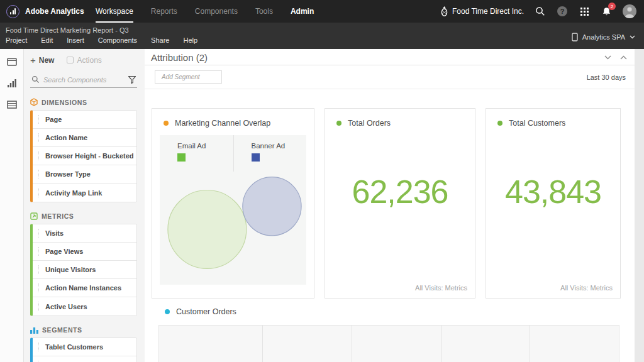 This screenshot has height=362, width=644. What do you see at coordinates (553, 192) in the screenshot?
I see `total-customers-value: 43,843` at bounding box center [553, 192].